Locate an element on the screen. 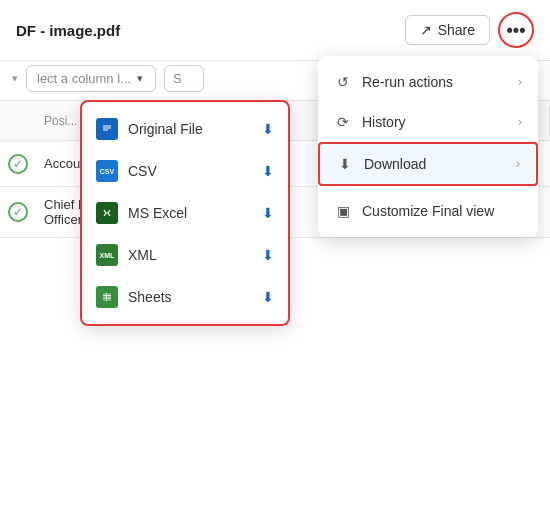 Image resolution: width=550 pixels, height=518 pixels. menu-item-history: ⟳ History › is located at coordinates (428, 122).